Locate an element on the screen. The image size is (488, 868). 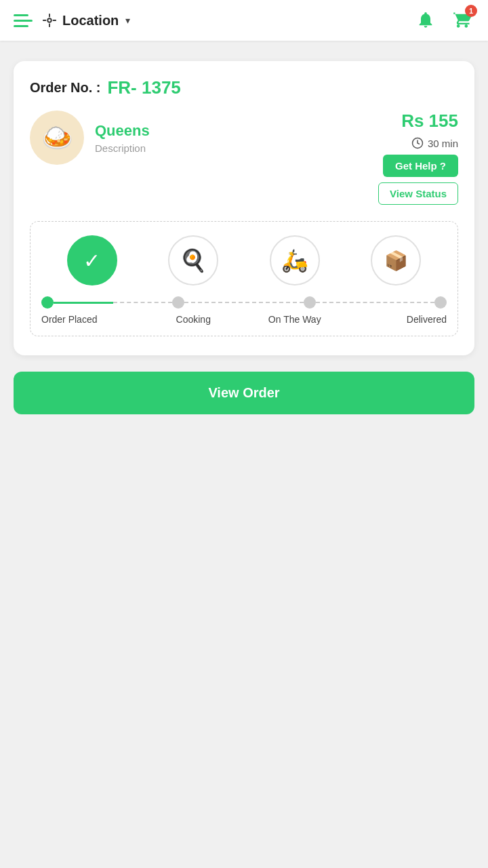
delivery-scooter-icon: 🛵 is located at coordinates (295, 260).